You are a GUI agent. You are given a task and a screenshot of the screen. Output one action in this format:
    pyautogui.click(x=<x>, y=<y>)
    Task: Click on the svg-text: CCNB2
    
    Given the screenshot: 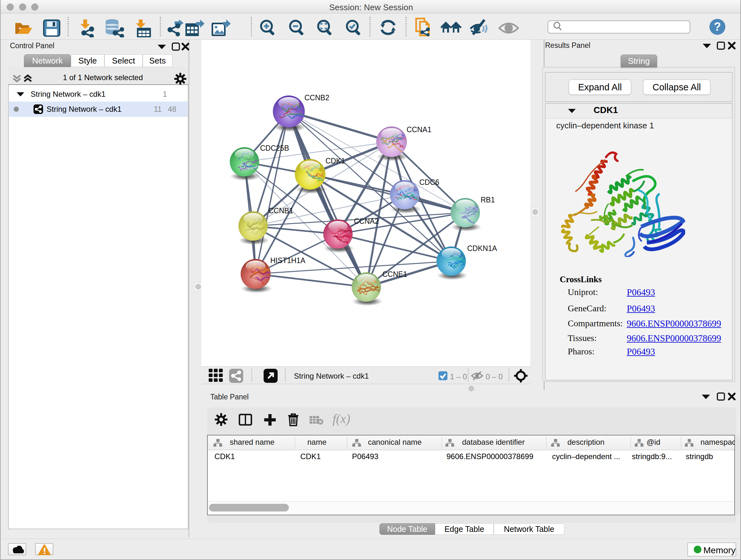 What is the action you would take?
    pyautogui.click(x=317, y=98)
    